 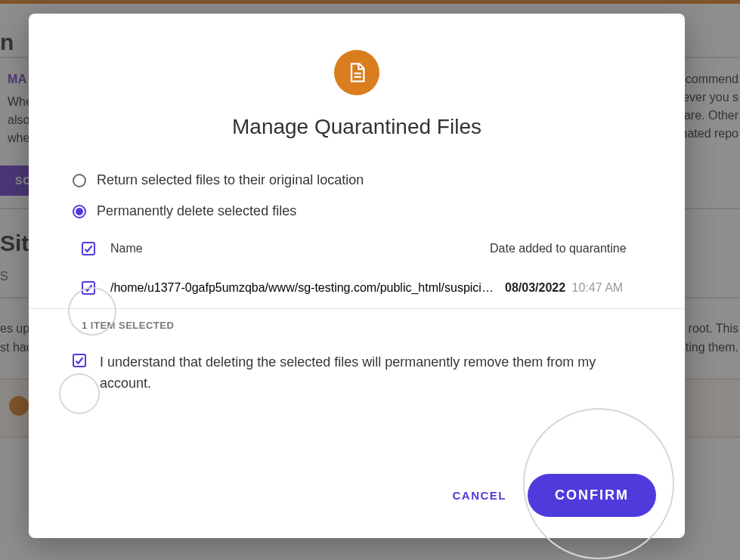 What do you see at coordinates (357, 73) in the screenshot?
I see `document-icon` at bounding box center [357, 73].